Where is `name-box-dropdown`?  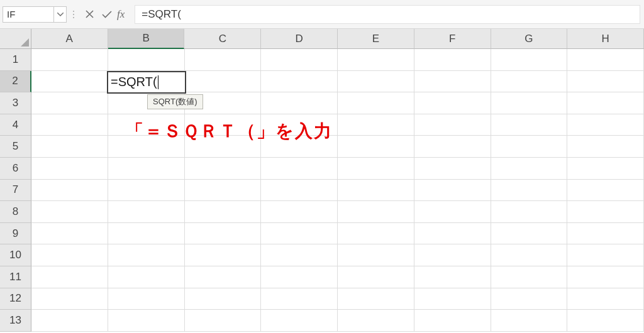
name-box-dropdown is located at coordinates (60, 14).